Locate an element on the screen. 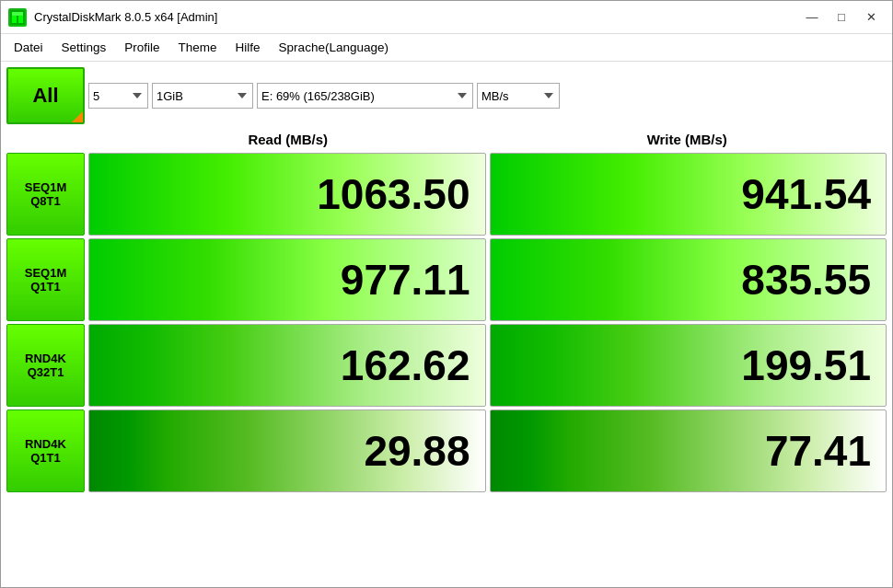 The image size is (893, 588). row-label-1: SEQ1M Q1T1 is located at coordinates (46, 280).